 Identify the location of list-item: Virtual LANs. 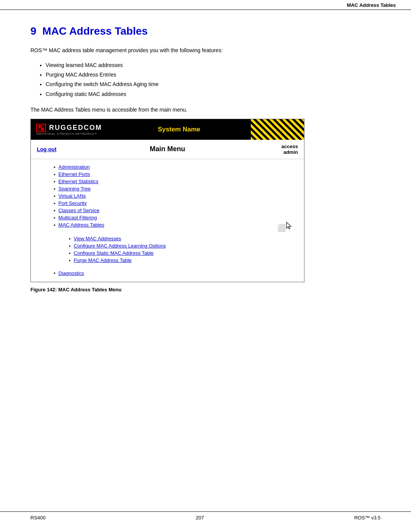
(175, 196).